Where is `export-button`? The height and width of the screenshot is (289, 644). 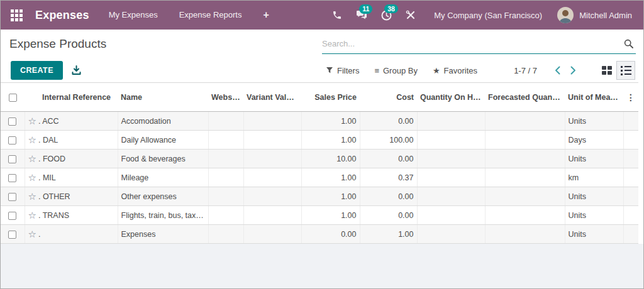
export-button is located at coordinates (77, 70).